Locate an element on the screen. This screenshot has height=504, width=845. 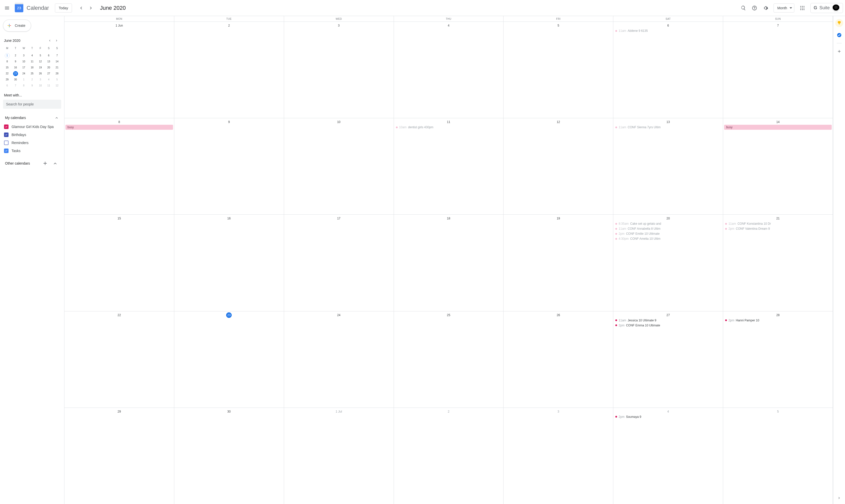
day-cell: 14busy is located at coordinates (778, 166).